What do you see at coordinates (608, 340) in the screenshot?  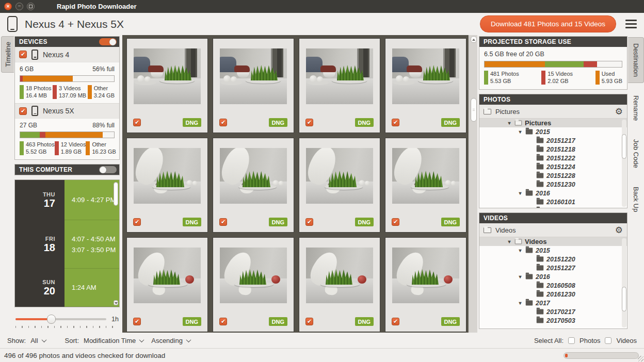 I see `select-all-videos-checkbox` at bounding box center [608, 340].